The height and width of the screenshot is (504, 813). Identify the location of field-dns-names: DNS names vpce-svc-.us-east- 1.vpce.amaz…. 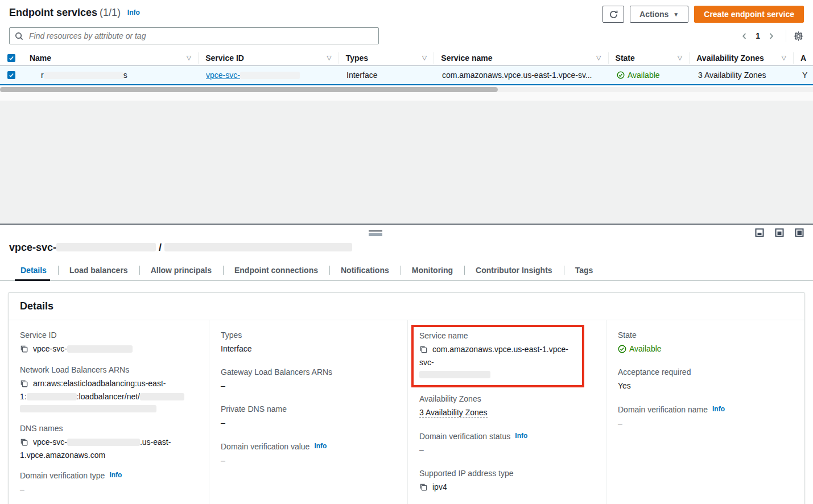
(109, 443).